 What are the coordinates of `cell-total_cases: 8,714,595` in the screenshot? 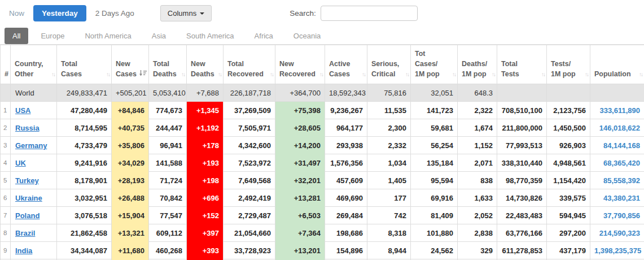 It's located at (85, 128).